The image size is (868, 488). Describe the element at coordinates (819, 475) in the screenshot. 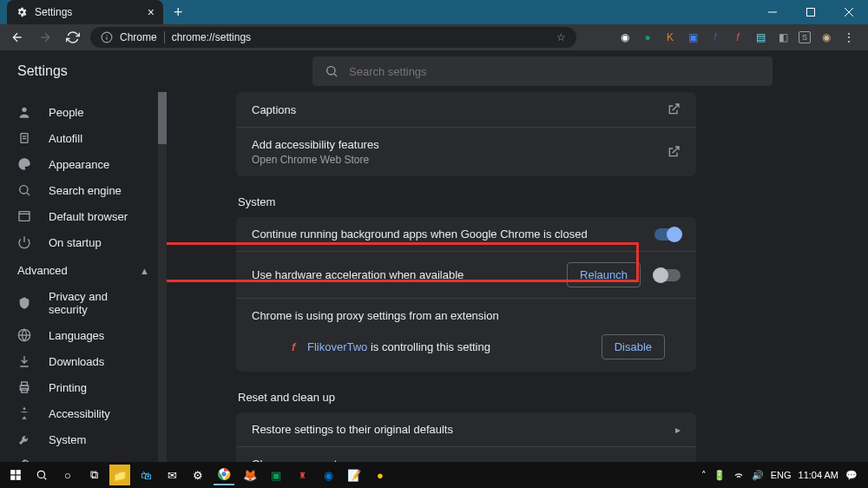

I see `tray-clock: 11:04 AM` at that location.